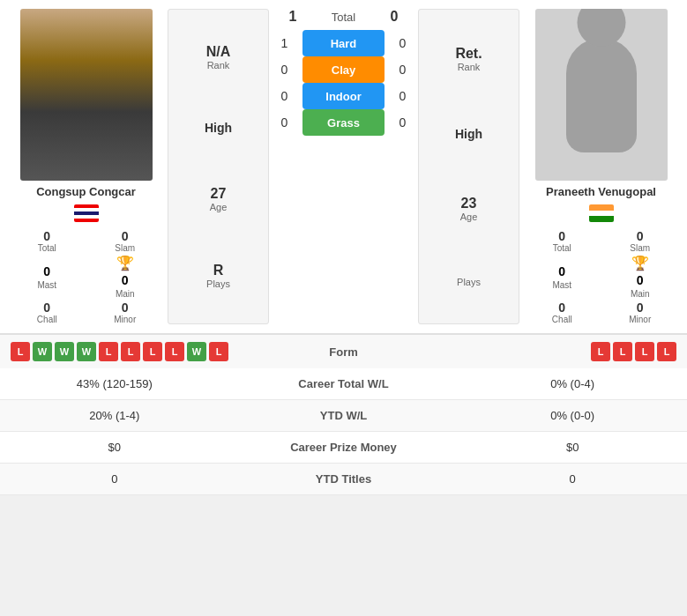  Describe the element at coordinates (125, 263) in the screenshot. I see `trophy-icon-left: 🏆` at that location.